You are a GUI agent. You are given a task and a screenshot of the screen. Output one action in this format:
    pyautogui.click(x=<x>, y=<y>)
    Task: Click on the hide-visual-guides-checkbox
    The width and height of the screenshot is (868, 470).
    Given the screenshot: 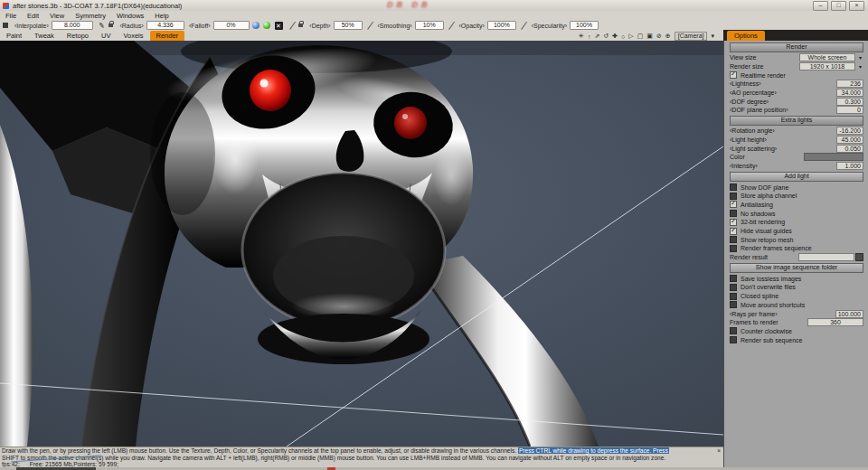 What is the action you would take?
    pyautogui.click(x=733, y=231)
    